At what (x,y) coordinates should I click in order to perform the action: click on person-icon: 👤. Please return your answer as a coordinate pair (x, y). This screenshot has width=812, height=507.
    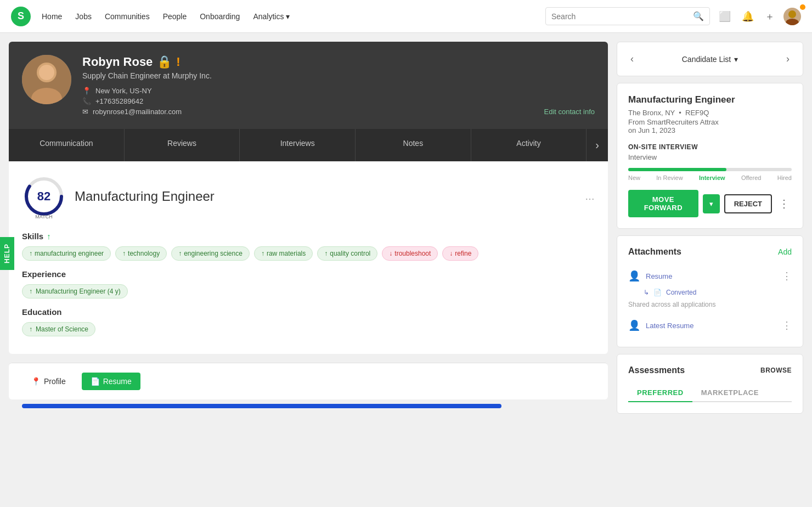
    Looking at the image, I should click on (634, 325).